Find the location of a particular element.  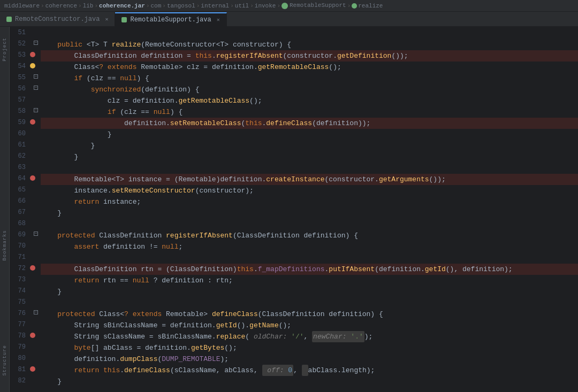

code-line: assert definition != null; is located at coordinates (309, 247).